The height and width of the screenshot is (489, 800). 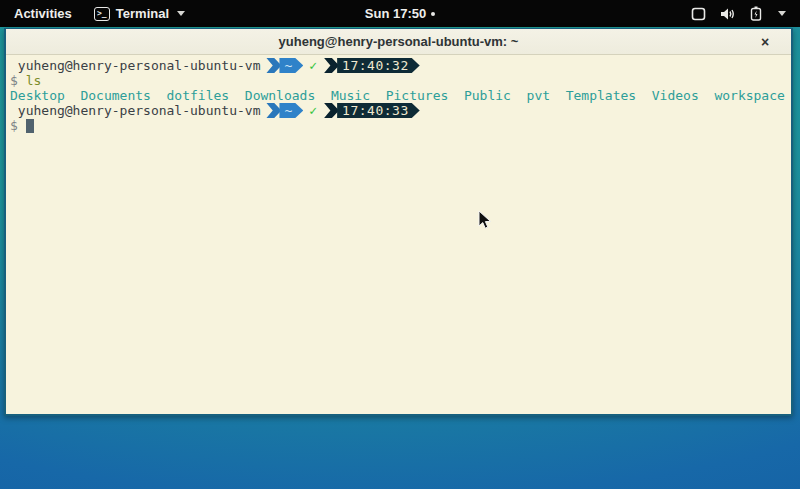 I want to click on clock-label: Sun 17:50, so click(x=396, y=14).